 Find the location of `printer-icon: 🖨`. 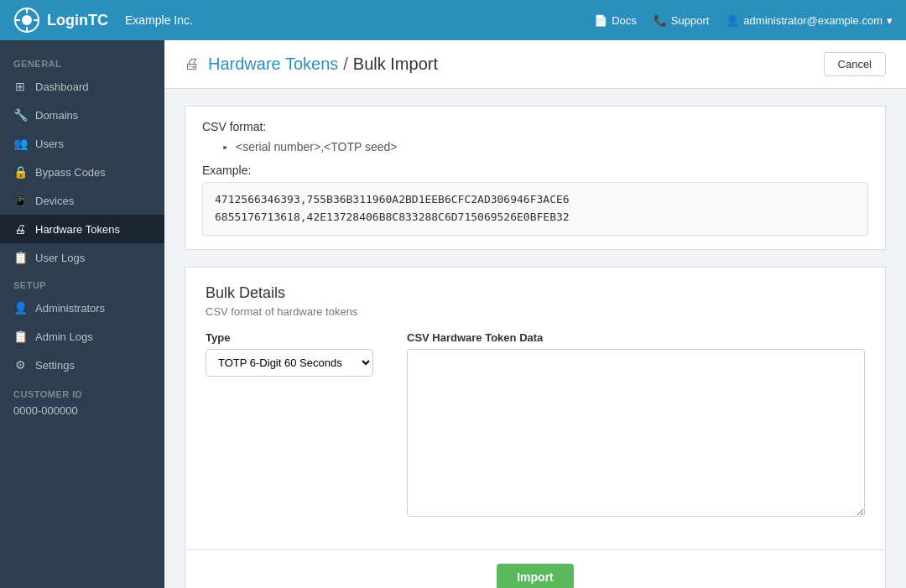

printer-icon: 🖨 is located at coordinates (20, 229).